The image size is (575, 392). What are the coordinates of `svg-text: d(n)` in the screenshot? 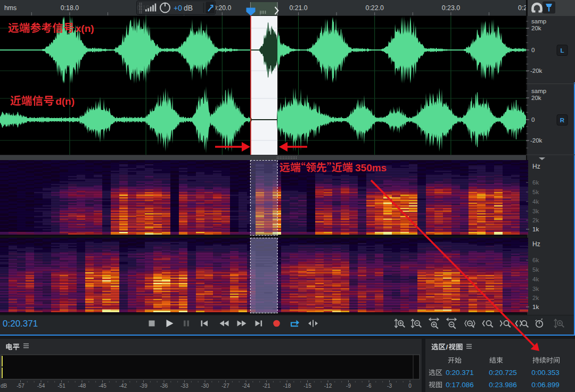 It's located at (65, 101).